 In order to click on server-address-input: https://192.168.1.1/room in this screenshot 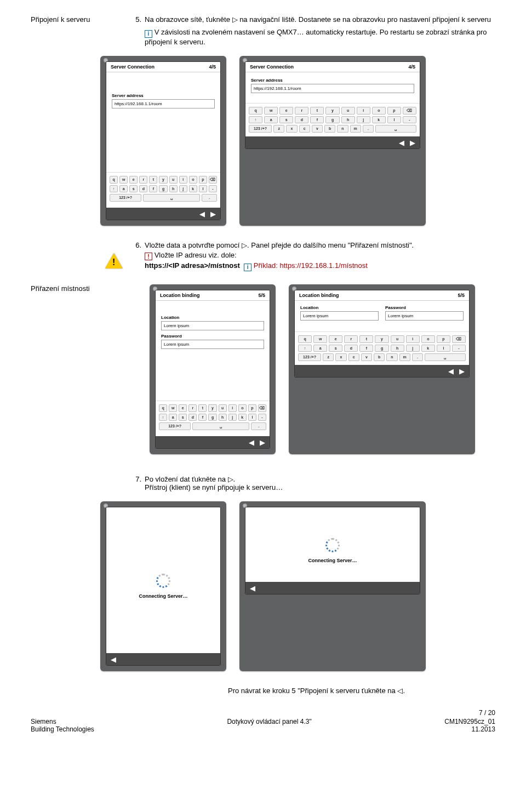, I will do `click(163, 104)`.